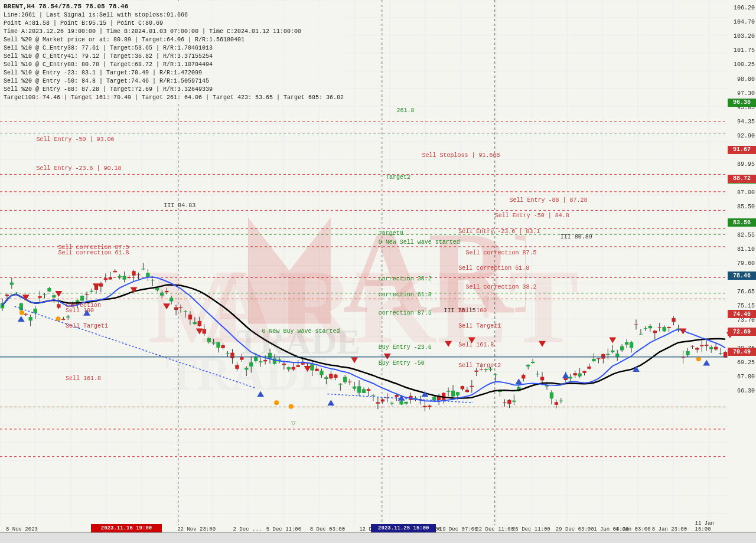  What do you see at coordinates (174, 7) in the screenshot?
I see `symbol-title: BRENT,H4 78.54/78.75 78.05 78.46` at bounding box center [174, 7].